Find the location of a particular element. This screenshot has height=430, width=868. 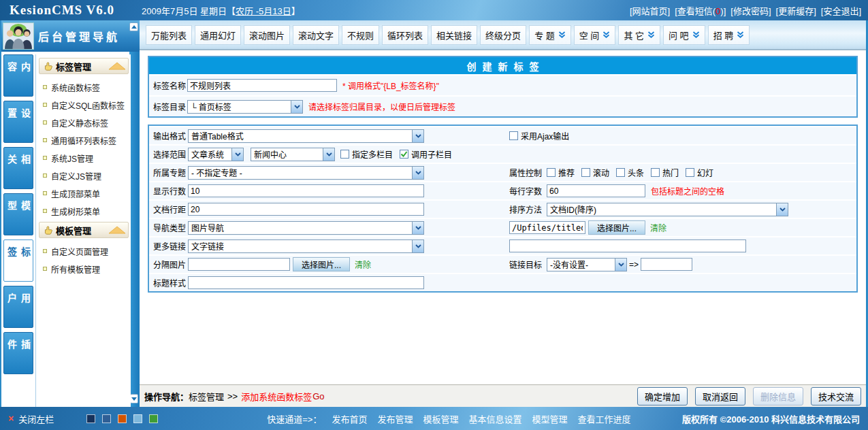

sidebar-collapse-strip is located at coordinates (135, 229).